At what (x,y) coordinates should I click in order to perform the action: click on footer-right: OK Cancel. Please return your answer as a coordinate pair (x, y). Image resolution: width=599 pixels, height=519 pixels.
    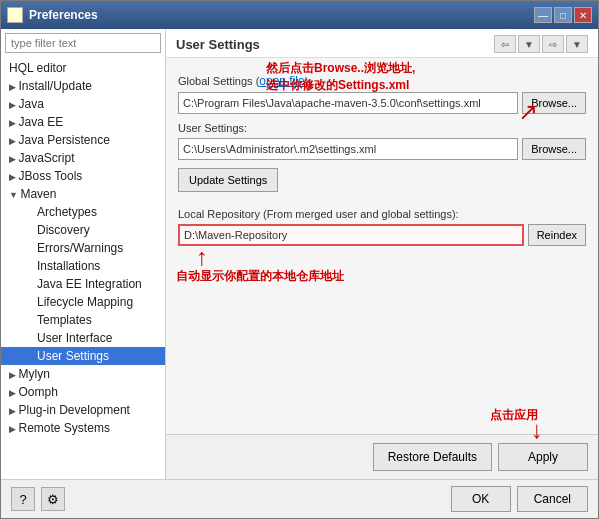
    Looking at the image, I should click on (520, 499).